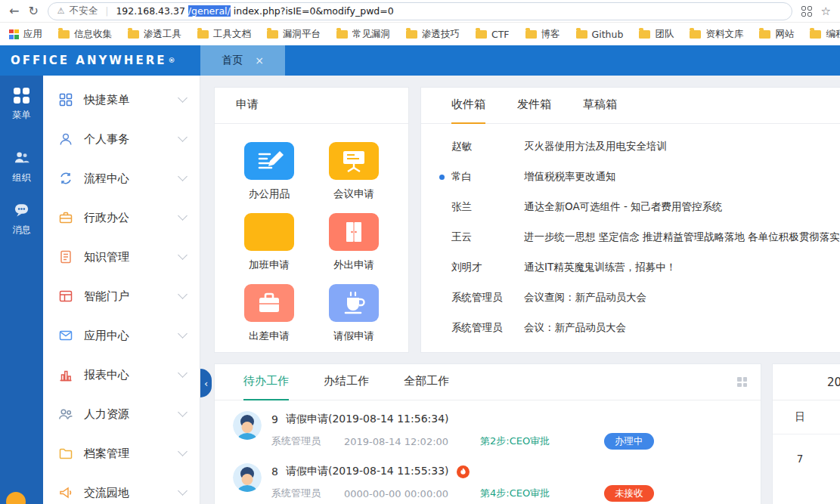 Image resolution: width=840 pixels, height=504 pixels. What do you see at coordinates (497, 482) in the screenshot?
I see `todo-item: 8 请假申请(2019-08-14 11:55:33) 系统管理员 0000-0…` at bounding box center [497, 482].